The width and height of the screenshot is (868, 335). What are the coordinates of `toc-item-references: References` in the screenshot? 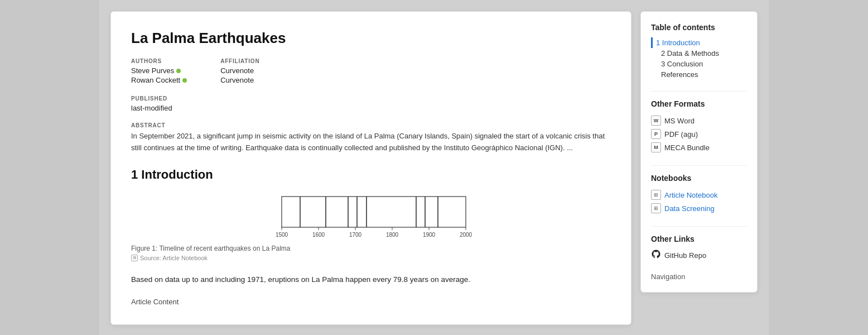 It's located at (699, 75).